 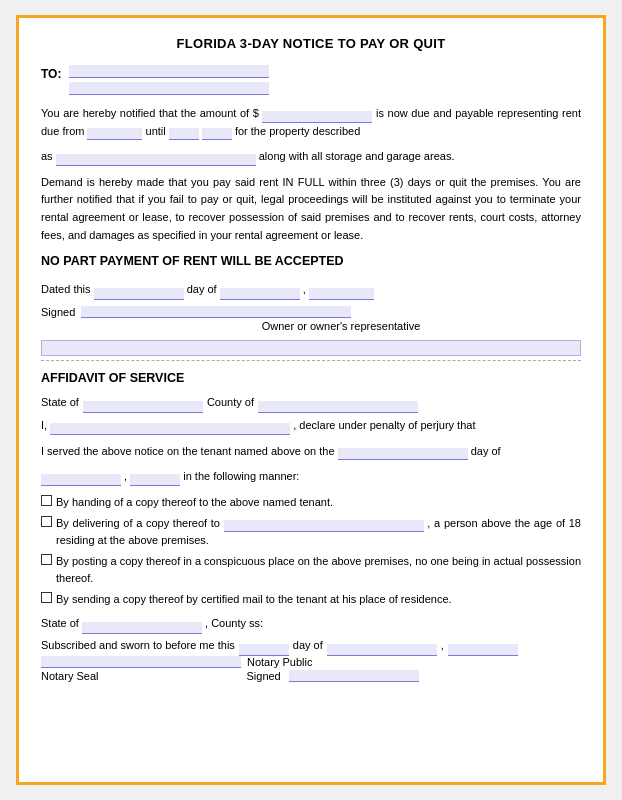 What do you see at coordinates (311, 570) in the screenshot?
I see `checkbox-item-3: By posting a copy thereof in a conspicuo…` at bounding box center [311, 570].